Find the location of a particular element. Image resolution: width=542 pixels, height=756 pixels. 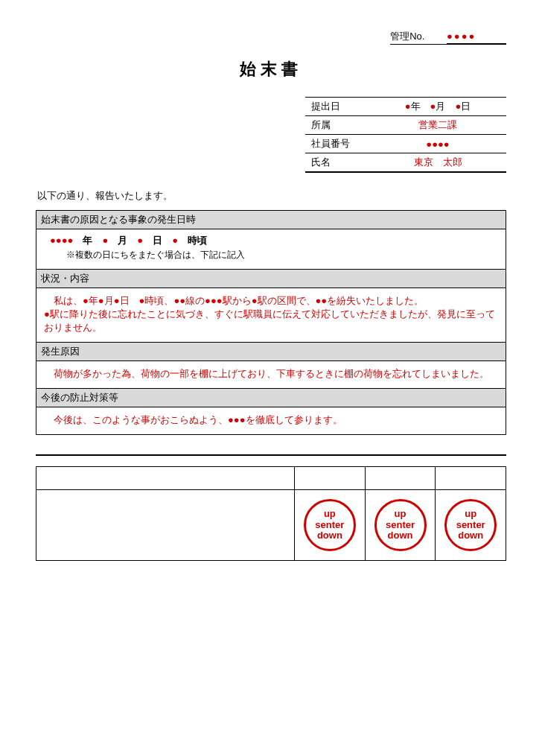

document-title: 始末書 is located at coordinates (271, 69).